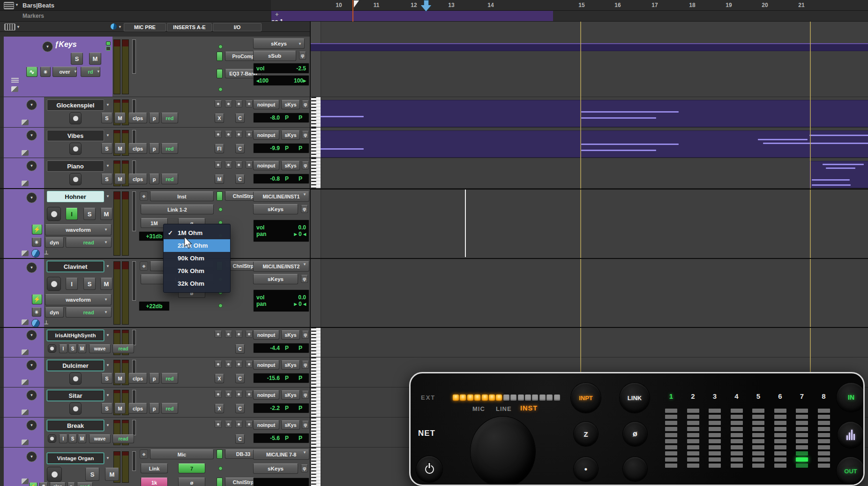 The height and width of the screenshot is (486, 868). Describe the element at coordinates (266, 395) in the screenshot. I see `input-selector-sitar: noinput` at that location.